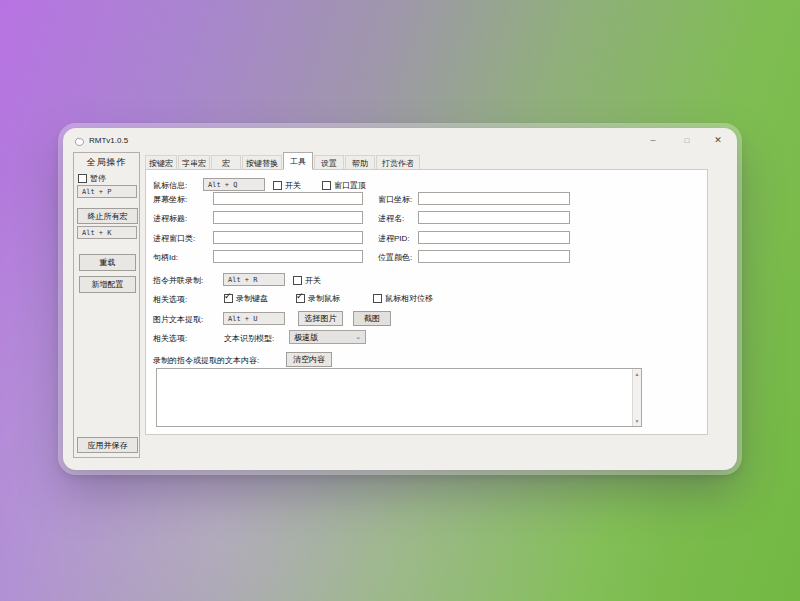  Describe the element at coordinates (324, 298) in the screenshot. I see `record-mouse-label: 录制鼠标` at that location.